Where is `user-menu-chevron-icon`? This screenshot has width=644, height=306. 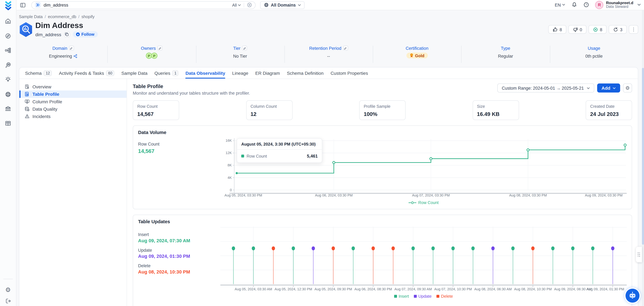 user-menu-chevron-icon is located at coordinates (639, 5).